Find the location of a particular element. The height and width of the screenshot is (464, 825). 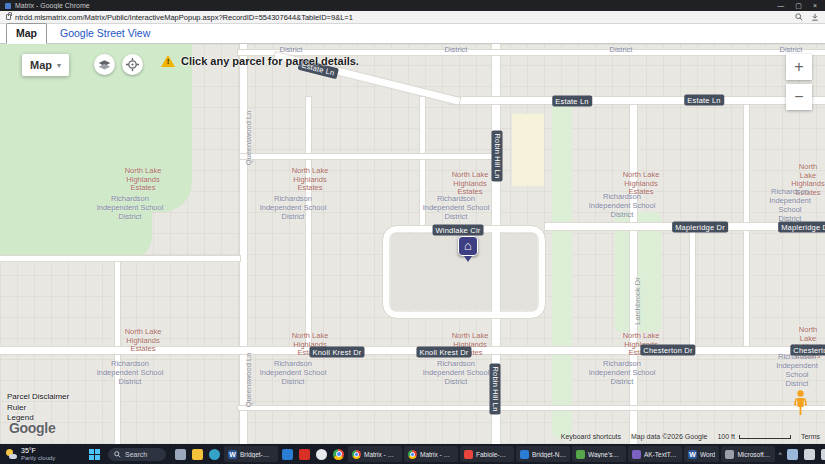

zoom-out-button: − is located at coordinates (799, 97).